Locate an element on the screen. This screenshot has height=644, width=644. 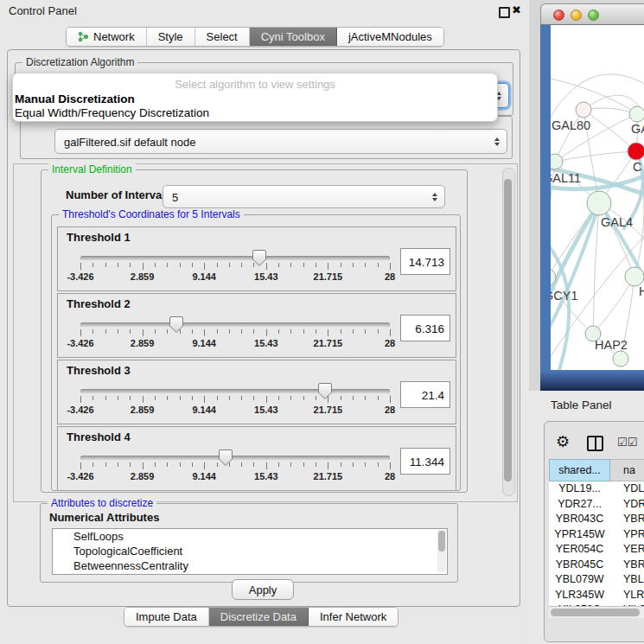
tab-style: Style is located at coordinates (171, 36).